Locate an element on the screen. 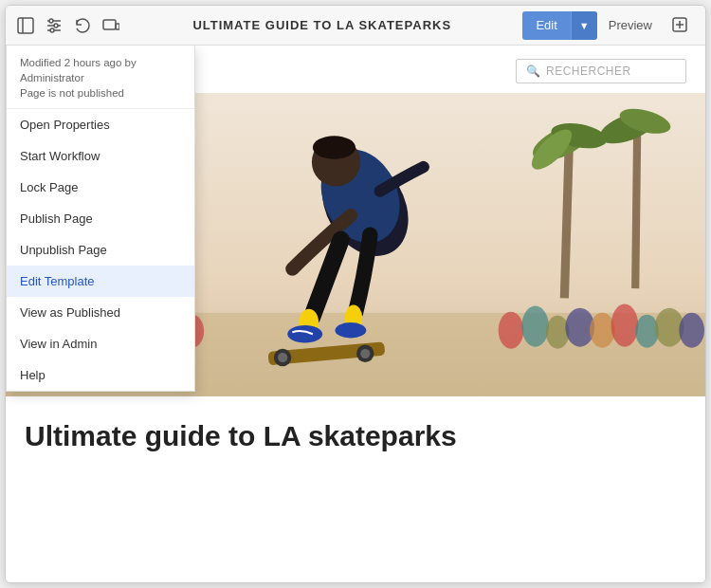  menu-item-view-in-admin: View in Admin is located at coordinates (100, 343).